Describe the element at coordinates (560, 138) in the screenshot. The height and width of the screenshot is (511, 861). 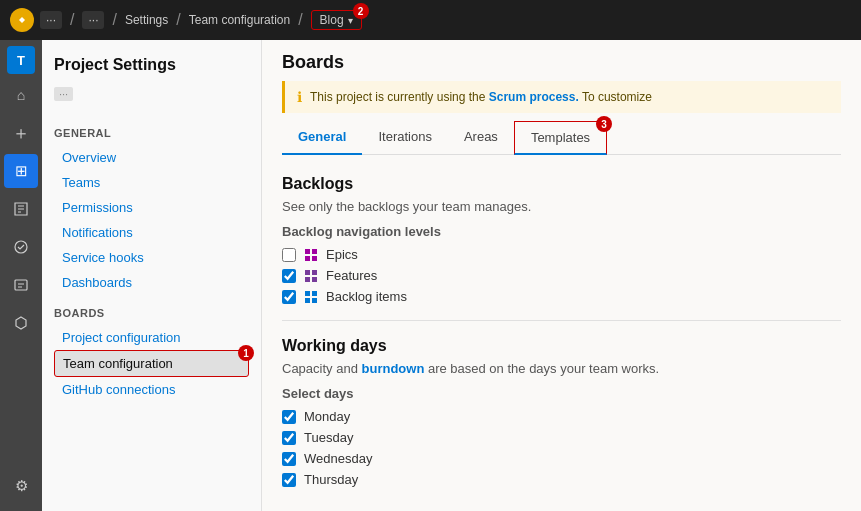
I see `tab-templates: Templates 3` at that location.